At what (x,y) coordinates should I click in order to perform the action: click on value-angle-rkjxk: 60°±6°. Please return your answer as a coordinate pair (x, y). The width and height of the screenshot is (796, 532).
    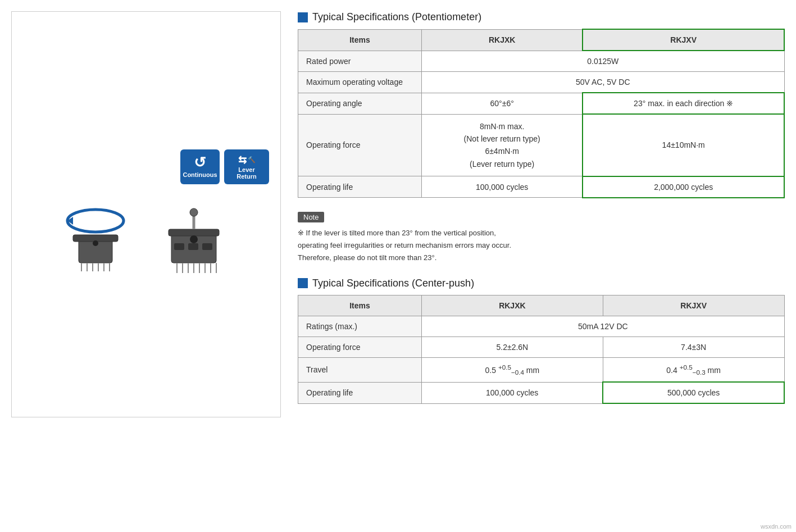
    Looking at the image, I should click on (502, 103).